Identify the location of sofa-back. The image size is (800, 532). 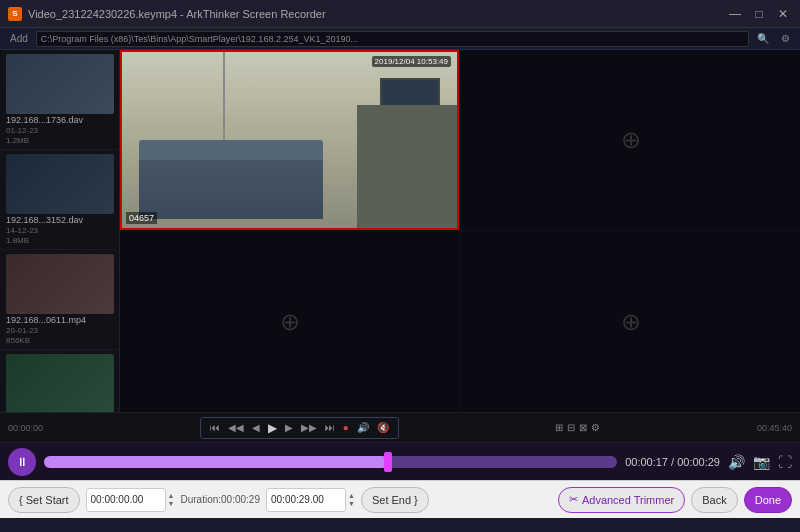
(231, 150).